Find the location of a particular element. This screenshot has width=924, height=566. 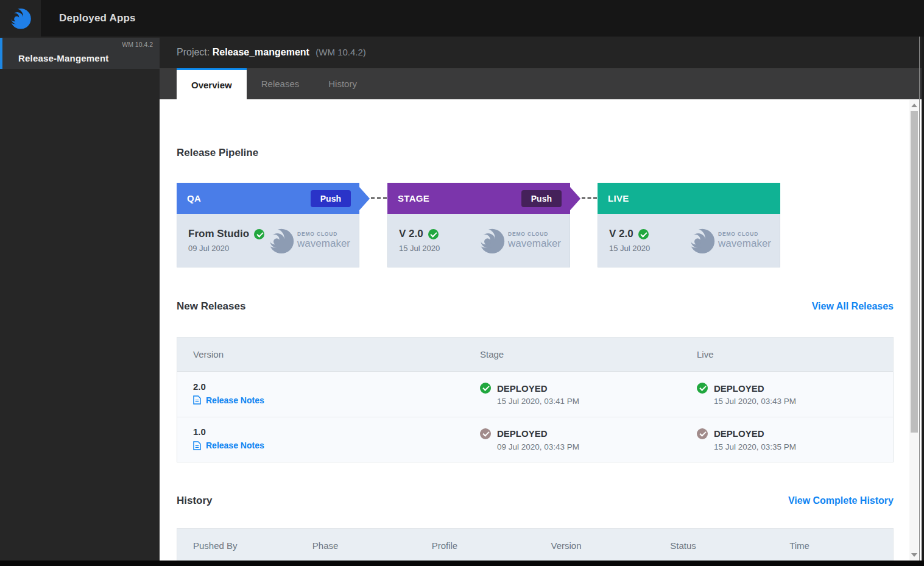

tab-bar: Overview Releases History is located at coordinates (542, 84).